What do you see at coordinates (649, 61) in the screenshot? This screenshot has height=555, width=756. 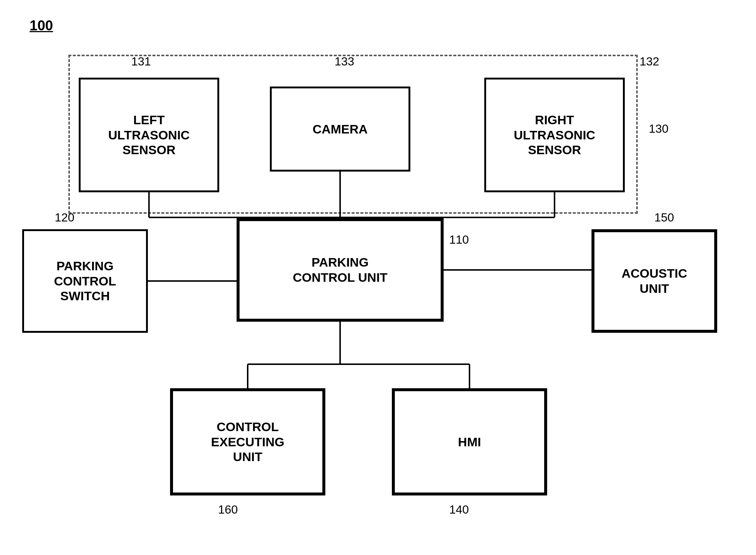 I see `ref-132: 132` at bounding box center [649, 61].